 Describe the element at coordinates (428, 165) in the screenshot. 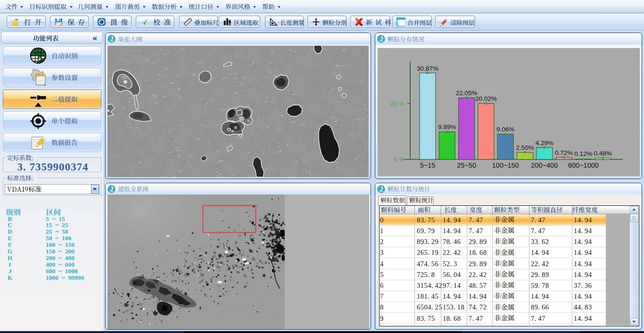

I see `svg-text: 5~15` at that location.